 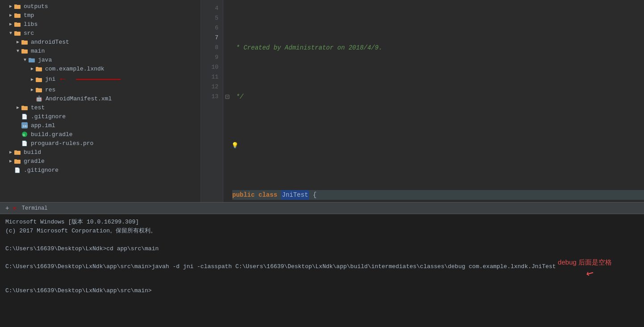 I want to click on folder-icon-build, so click(x=17, y=152).